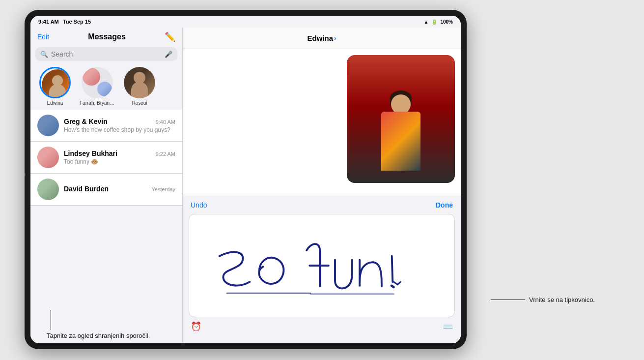 Image resolution: width=644 pixels, height=360 pixels. Describe the element at coordinates (55, 87) in the screenshot. I see `pinned-contact-edwina: Edwina` at that location.